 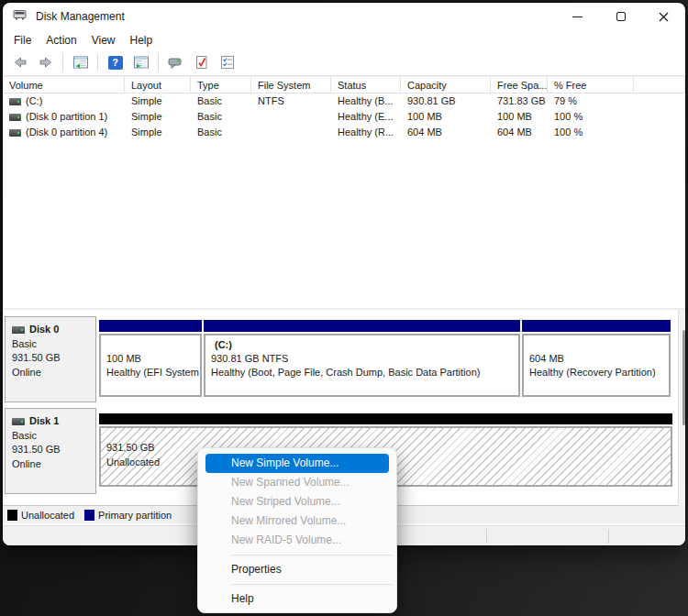 What do you see at coordinates (40, 515) in the screenshot?
I see `legend-unallocated: Unallocated` at bounding box center [40, 515].